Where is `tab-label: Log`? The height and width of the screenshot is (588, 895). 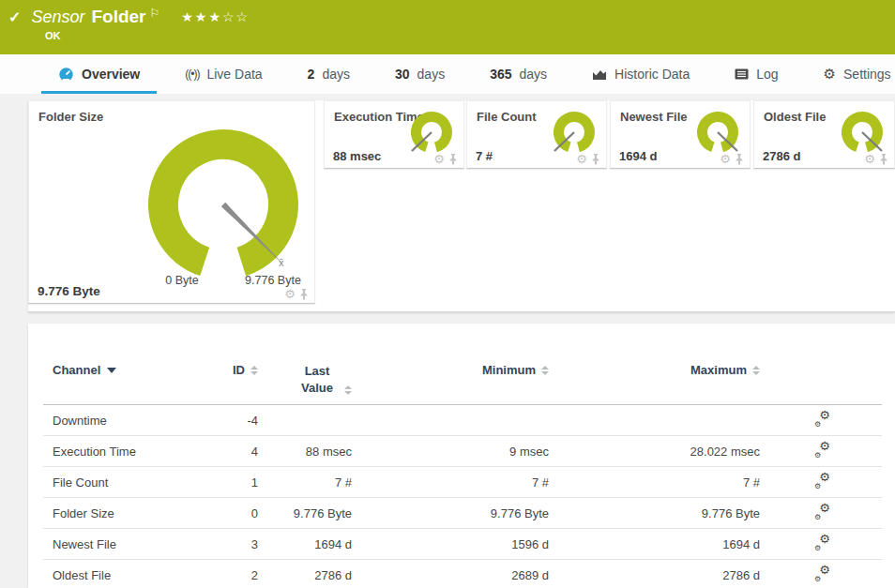
tab-label: Log is located at coordinates (767, 74).